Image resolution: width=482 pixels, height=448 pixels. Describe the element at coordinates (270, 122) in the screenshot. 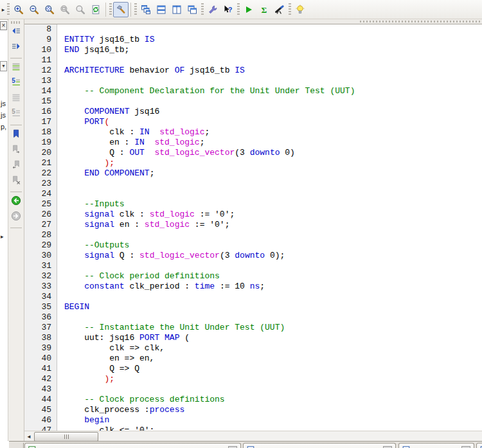

I see `code-line: PORT(` at that location.